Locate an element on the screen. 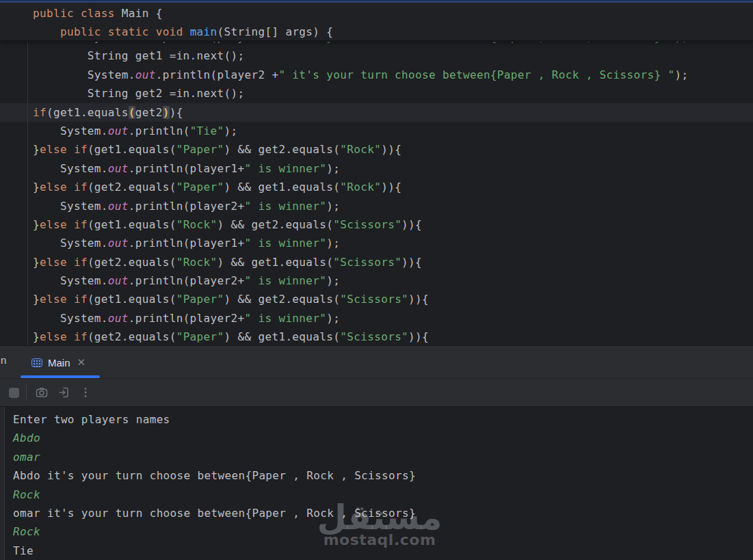 Image resolution: width=753 pixels, height=560 pixels. sticky-lines-header: public class Main { public static void m… is located at coordinates (376, 22).